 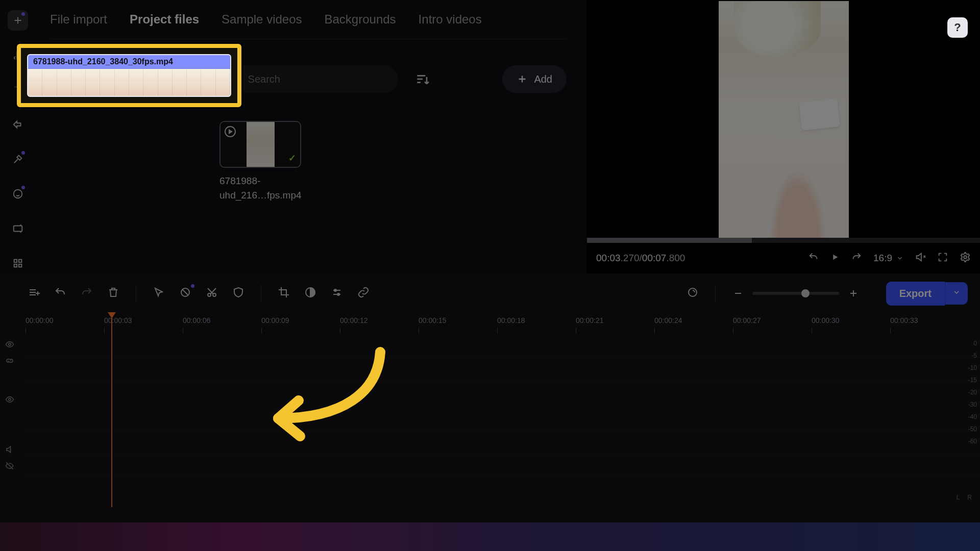 I want to click on zoom-out-icon, so click(x=738, y=293).